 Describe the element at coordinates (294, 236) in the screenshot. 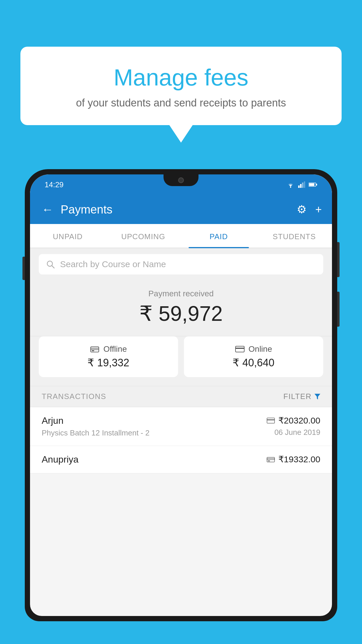

I see `tab-students: STUDENTS` at that location.